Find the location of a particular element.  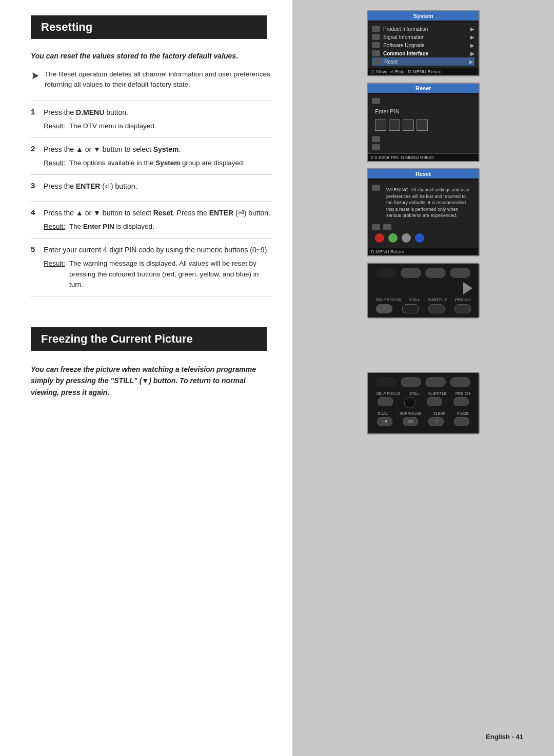

step-1-content: Press the D.MENU button. Result: The DTV… is located at coordinates (156, 119).